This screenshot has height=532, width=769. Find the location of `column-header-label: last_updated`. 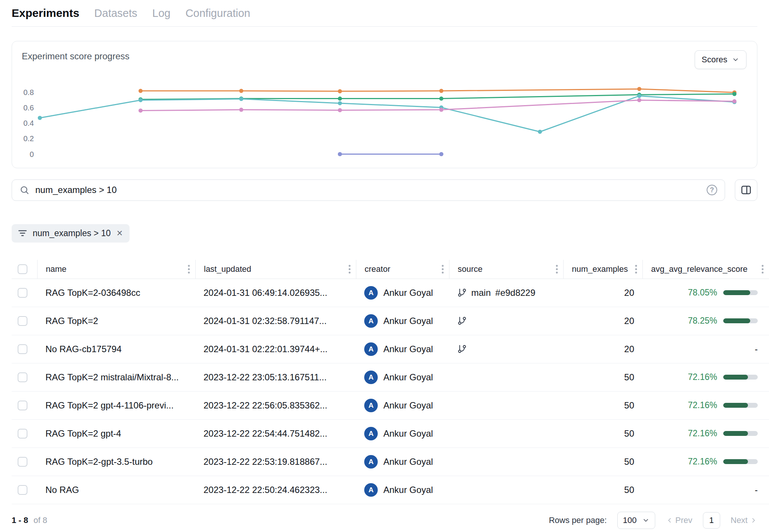

column-header-label: last_updated is located at coordinates (228, 269).